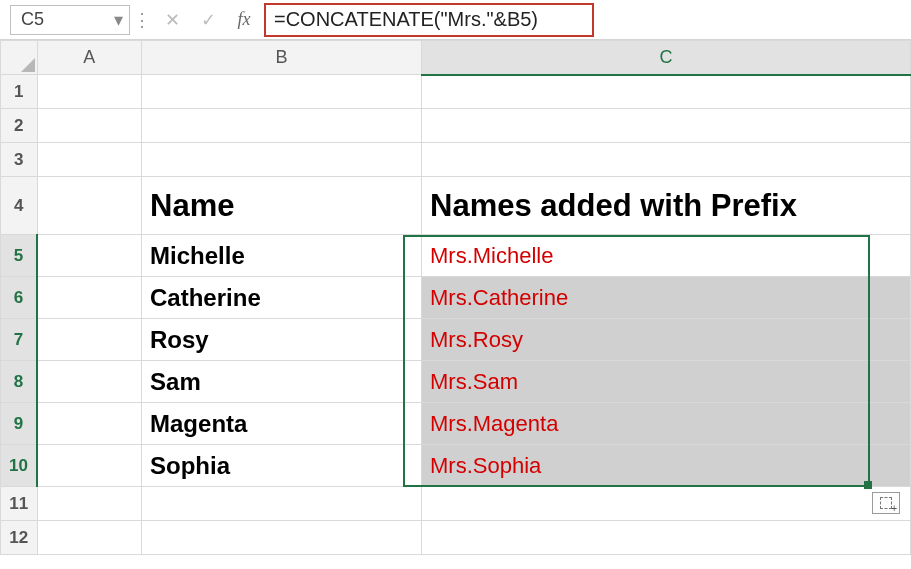 The height and width of the screenshot is (569, 911). Describe the element at coordinates (89, 340) in the screenshot. I see `cell-A7` at that location.